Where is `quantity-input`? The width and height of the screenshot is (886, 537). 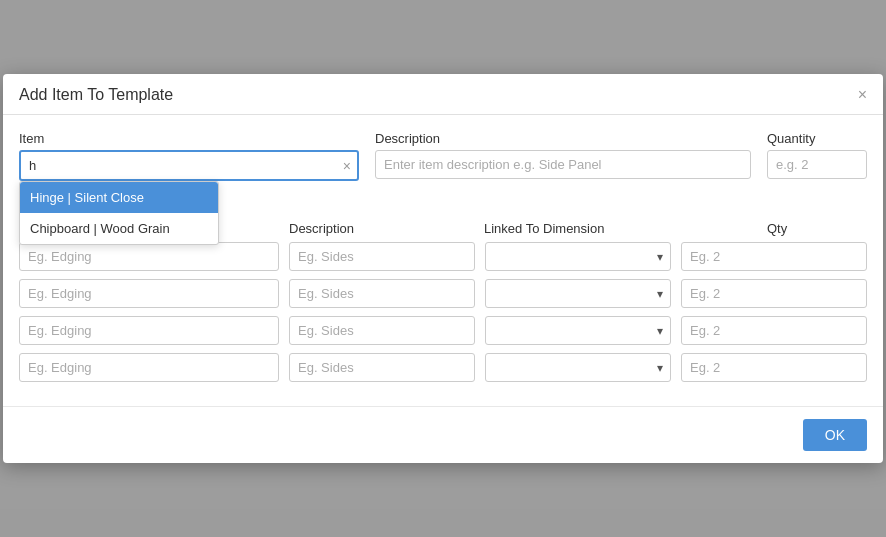
quantity-input is located at coordinates (817, 164).